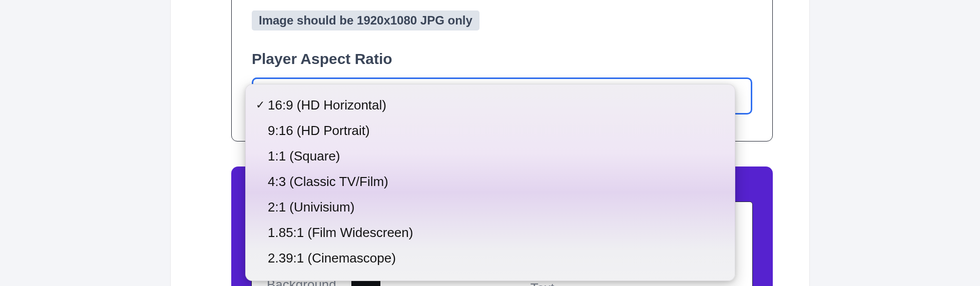  What do you see at coordinates (491, 156) in the screenshot?
I see `aspect-option: 1:1 (Square)` at bounding box center [491, 156].